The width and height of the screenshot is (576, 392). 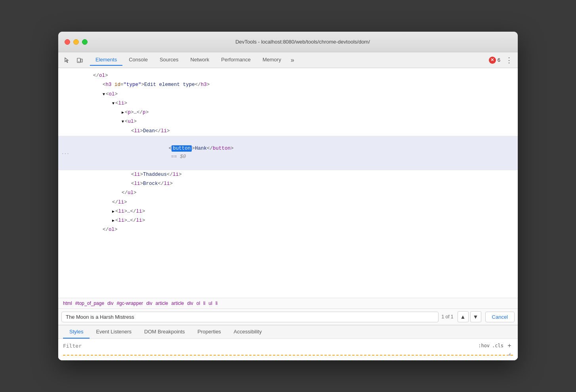 I want to click on search-bar: 1 of 1 ▲ ▼ Cancel, so click(x=288, y=317).